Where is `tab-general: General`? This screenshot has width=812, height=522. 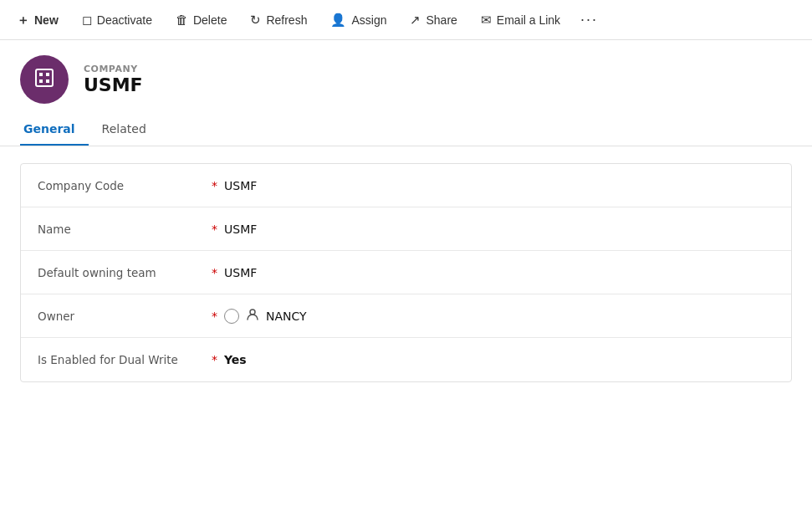
tab-general: General is located at coordinates (54, 130).